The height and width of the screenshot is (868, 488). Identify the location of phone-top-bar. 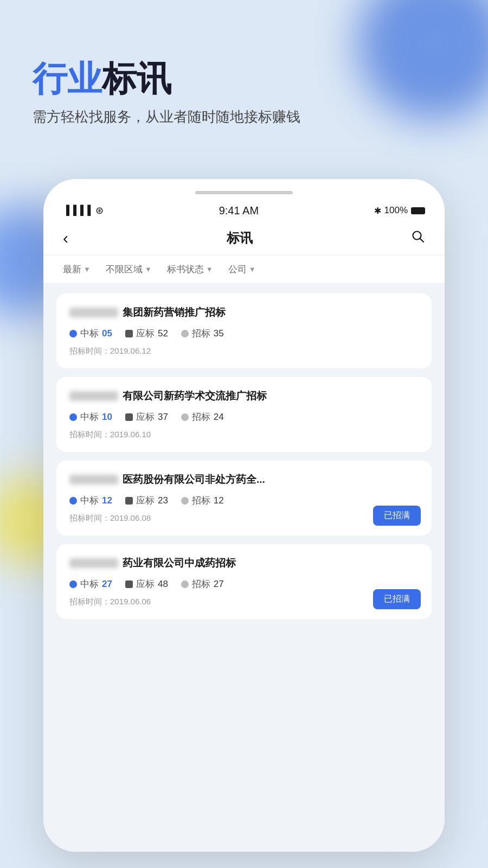
(244, 189).